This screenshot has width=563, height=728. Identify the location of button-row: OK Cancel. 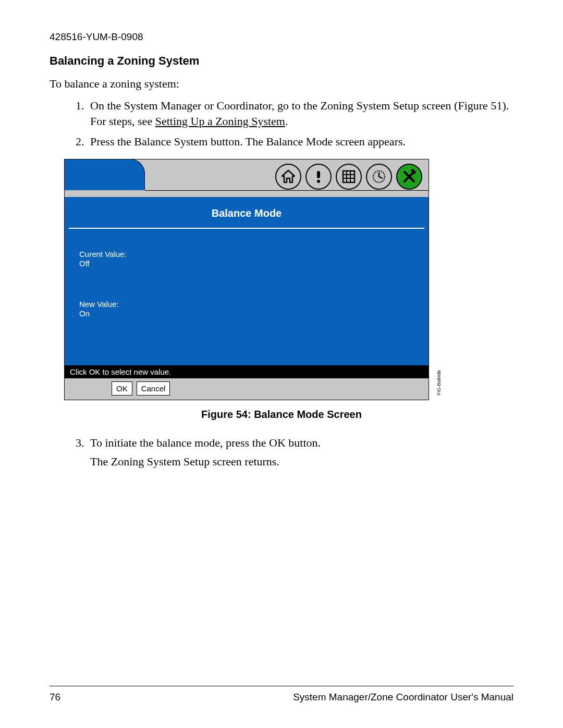
(247, 389).